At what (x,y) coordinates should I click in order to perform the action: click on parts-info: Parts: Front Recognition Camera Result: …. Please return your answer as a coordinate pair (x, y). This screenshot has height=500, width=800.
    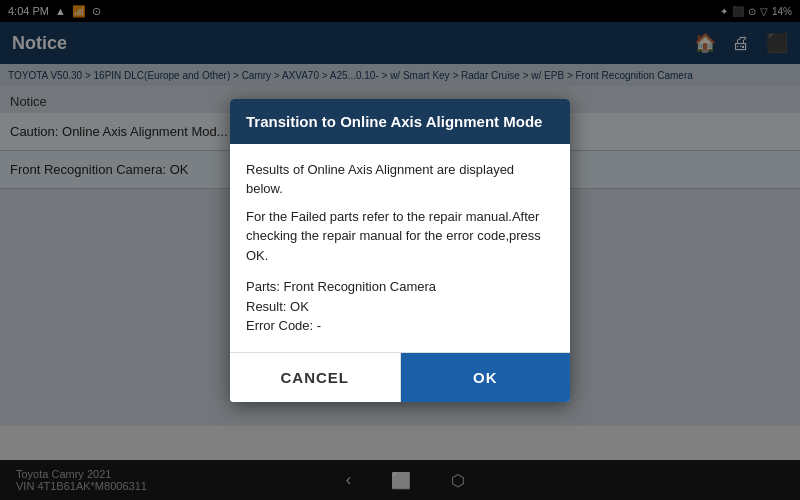
    Looking at the image, I should click on (400, 306).